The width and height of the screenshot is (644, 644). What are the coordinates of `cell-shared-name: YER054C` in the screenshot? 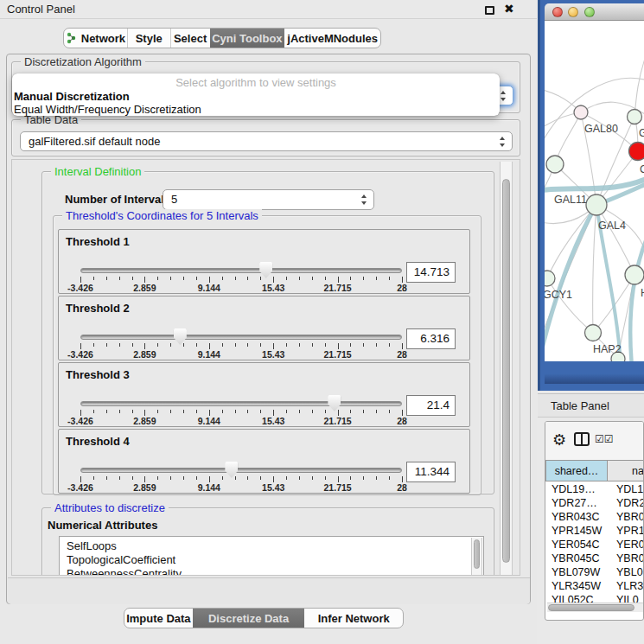 It's located at (576, 545).